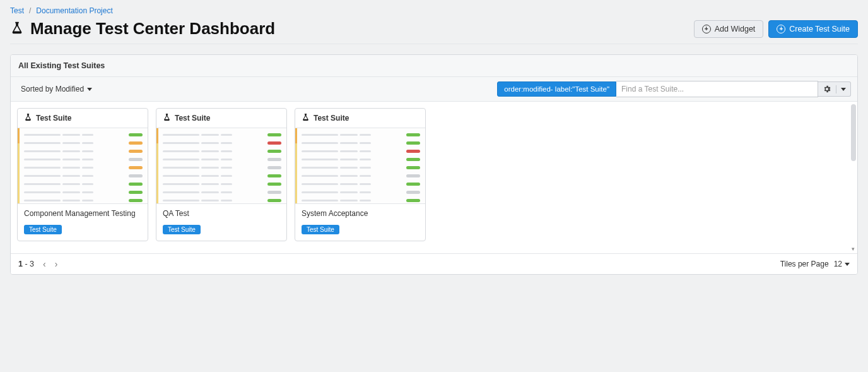 Image resolution: width=868 pixels, height=372 pixels. I want to click on card-title: System Acceptance, so click(360, 213).